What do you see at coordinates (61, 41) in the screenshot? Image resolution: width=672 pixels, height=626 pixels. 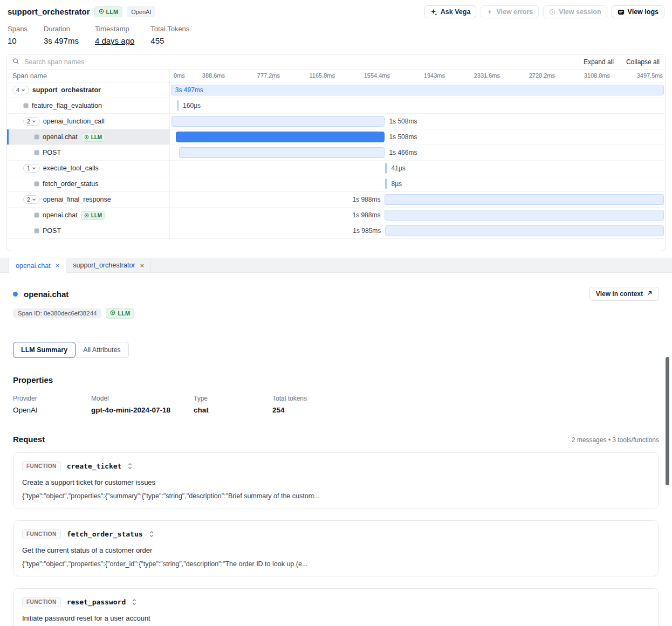 I see `stat-value: 3s 497ms` at bounding box center [61, 41].